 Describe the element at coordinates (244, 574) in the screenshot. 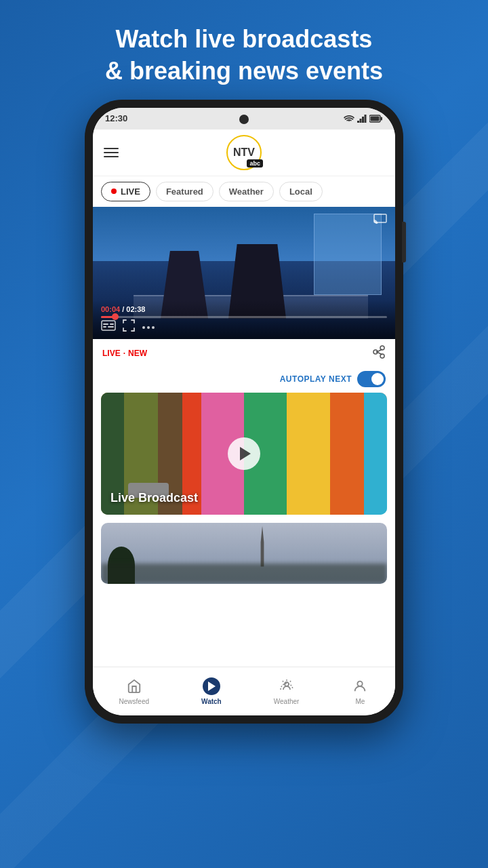

I see `blurred-foreground` at that location.